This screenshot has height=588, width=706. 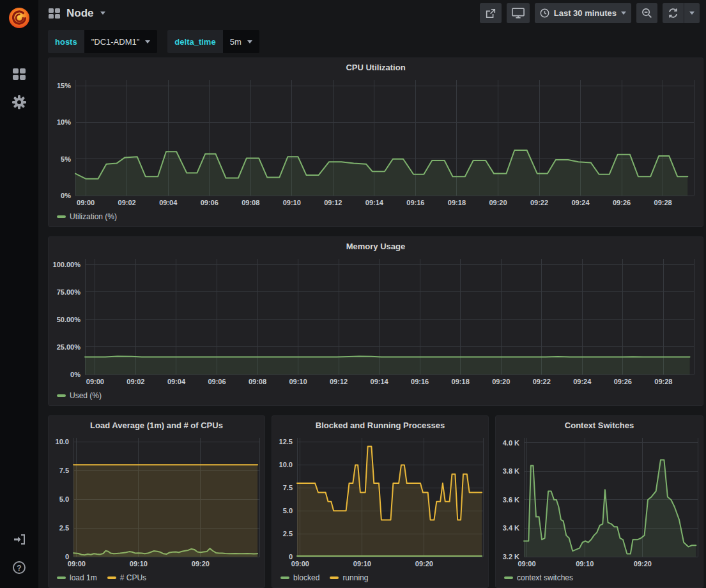 What do you see at coordinates (157, 425) in the screenshot?
I see `panel-title: Load Average (1m) and # of CPUs` at bounding box center [157, 425].